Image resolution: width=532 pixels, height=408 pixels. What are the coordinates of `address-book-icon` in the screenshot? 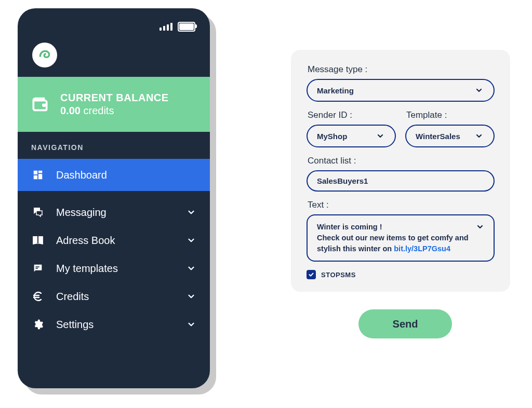 It's located at (38, 240).